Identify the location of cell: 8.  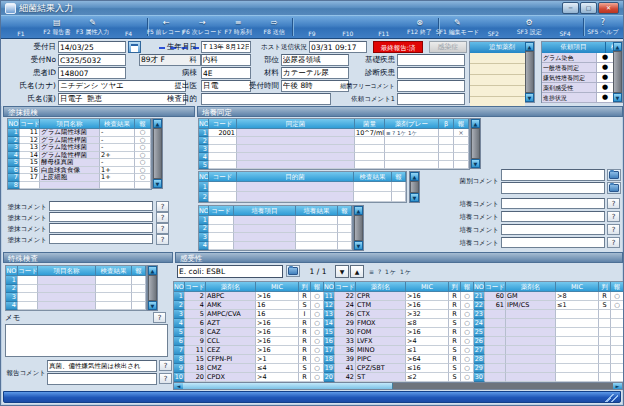
(14, 186).